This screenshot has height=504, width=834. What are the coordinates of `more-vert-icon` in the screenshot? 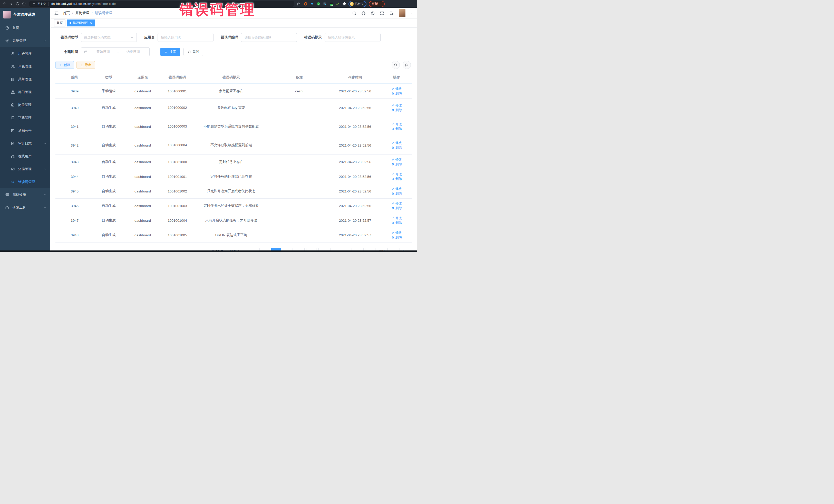 It's located at (381, 4).